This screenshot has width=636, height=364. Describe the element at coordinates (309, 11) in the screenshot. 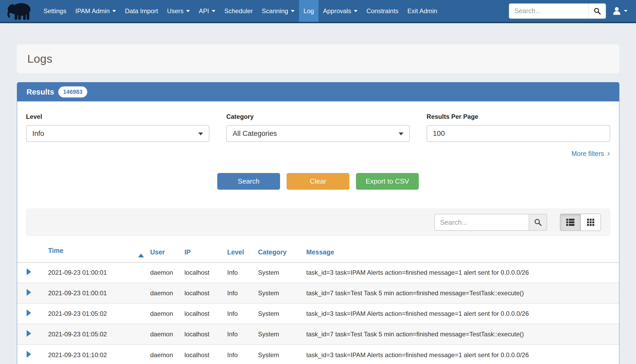

I see `navbar-item-label: Log` at that location.